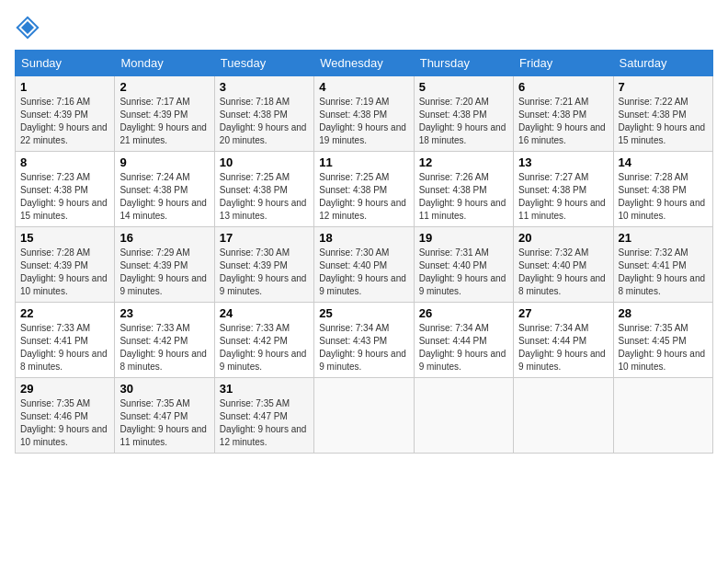 The height and width of the screenshot is (563, 728). Describe the element at coordinates (563, 265) in the screenshot. I see `calendar-cell: 20 Sunrise: 7:32 AMSunset: 4:40 PMDaylig…` at that location.